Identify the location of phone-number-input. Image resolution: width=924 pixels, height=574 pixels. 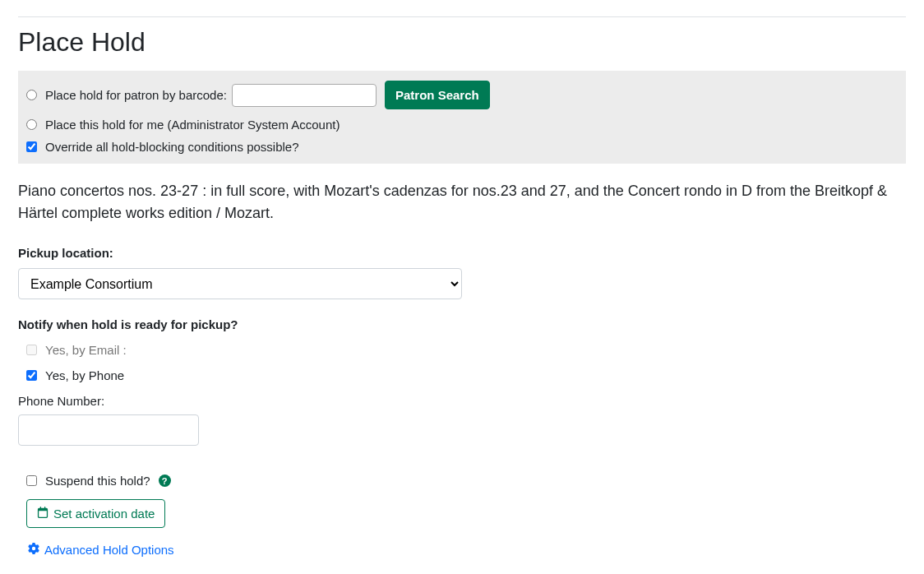
(109, 430).